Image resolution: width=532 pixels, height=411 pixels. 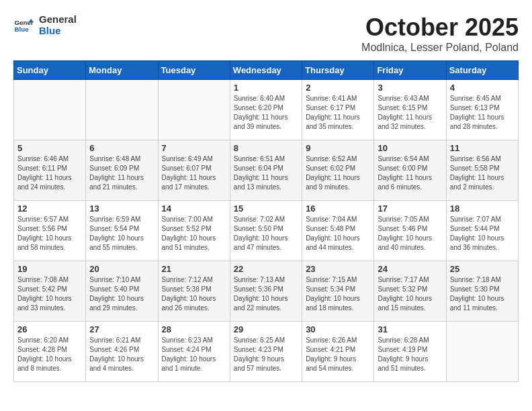 I want to click on day-info: Sunrise: 7:17 AM Sunset: 5:32 PM Dayligh…, so click(x=410, y=294).